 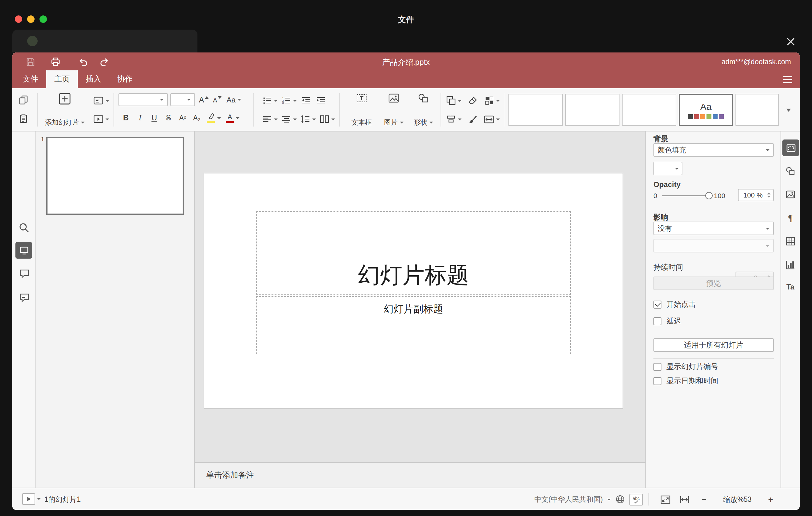 What do you see at coordinates (790, 287) in the screenshot?
I see `text-art-settings-button: Ta` at bounding box center [790, 287].